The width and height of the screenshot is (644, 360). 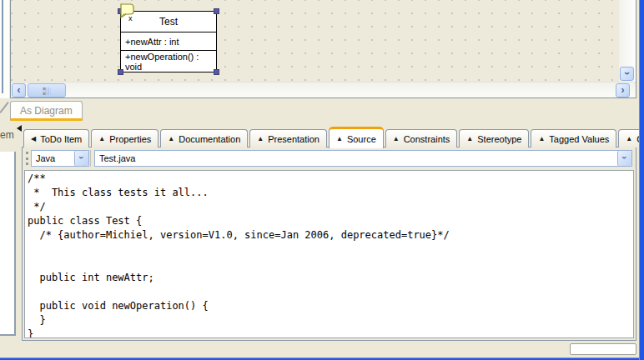 I want to click on tab-tagged-values: ▲Tagged Values, so click(x=574, y=138).